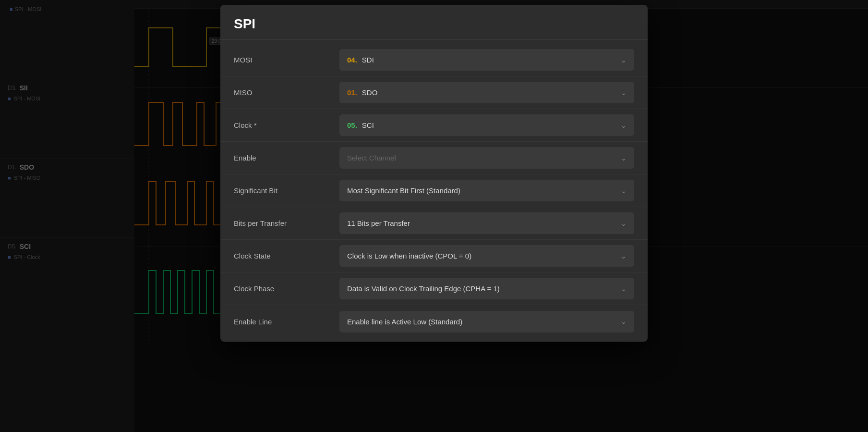 Image resolution: width=868 pixels, height=432 pixels. I want to click on enable-row: Enable Select Channel ⌄, so click(434, 158).